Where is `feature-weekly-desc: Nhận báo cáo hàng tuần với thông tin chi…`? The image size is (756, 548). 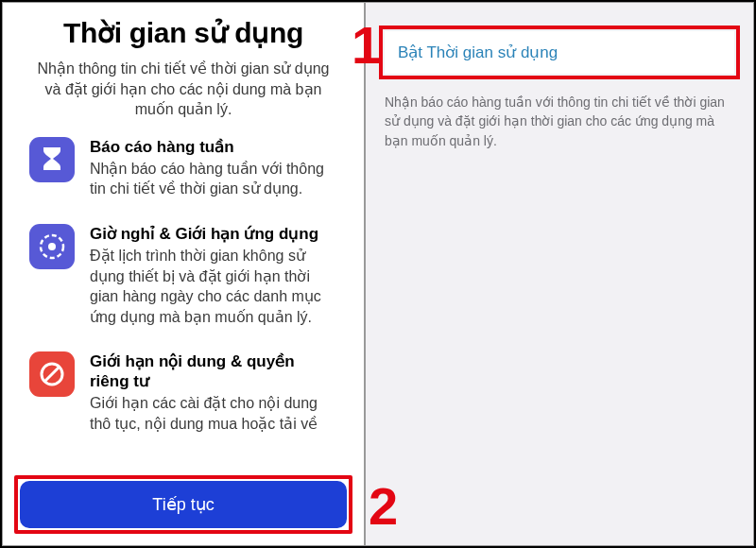
feature-weekly-desc: Nhận báo cáo hàng tuần với thông tin chi… is located at coordinates (214, 180).